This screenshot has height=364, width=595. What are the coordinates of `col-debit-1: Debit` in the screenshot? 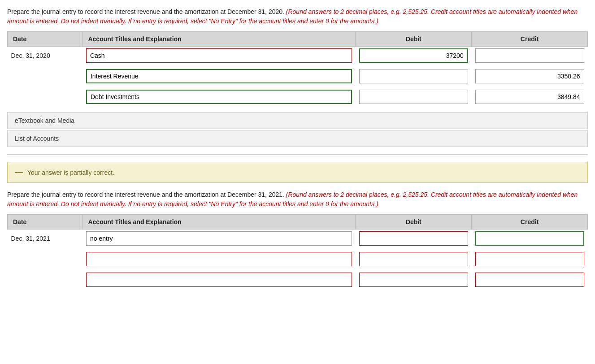 It's located at (413, 39).